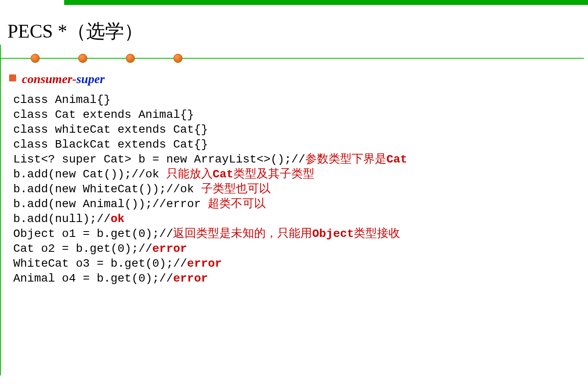  Describe the element at coordinates (210, 234) in the screenshot. I see `code-line: Object o1 = b.get(0);//返回类型是未知的，只能用Objec…` at that location.